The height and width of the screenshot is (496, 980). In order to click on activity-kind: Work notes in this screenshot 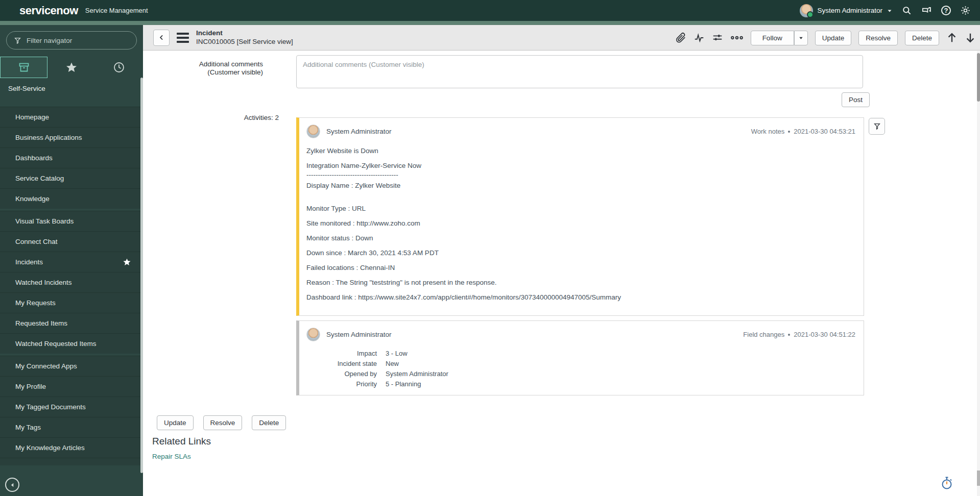, I will do `click(768, 132)`.